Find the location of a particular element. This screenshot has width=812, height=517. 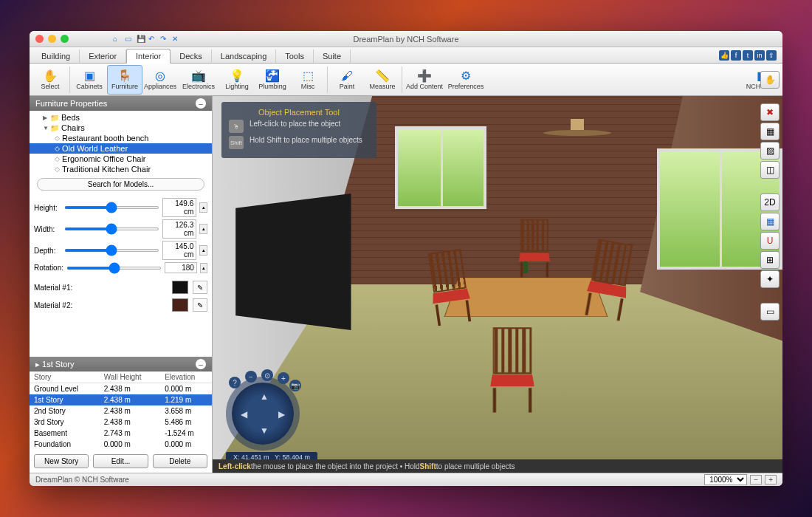

depth-value: 145.0 cm is located at coordinates (180, 250).